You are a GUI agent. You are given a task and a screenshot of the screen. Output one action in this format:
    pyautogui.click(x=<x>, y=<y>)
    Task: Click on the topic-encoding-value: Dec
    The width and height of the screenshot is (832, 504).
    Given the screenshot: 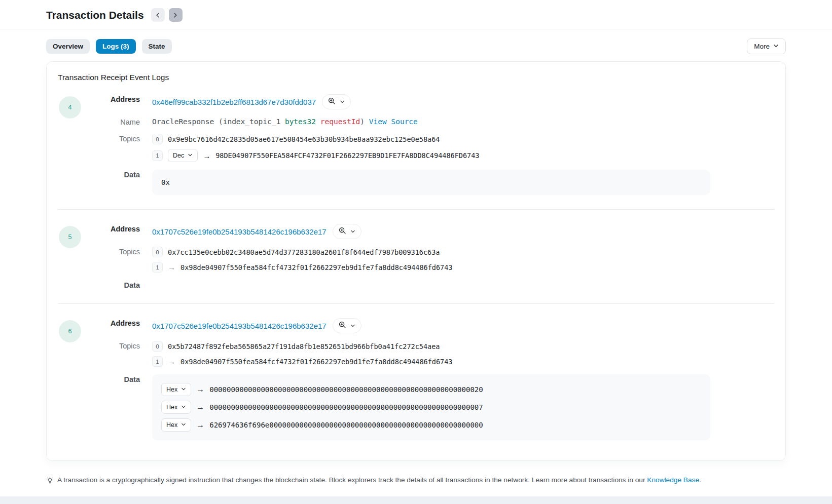 What is the action you would take?
    pyautogui.click(x=178, y=156)
    